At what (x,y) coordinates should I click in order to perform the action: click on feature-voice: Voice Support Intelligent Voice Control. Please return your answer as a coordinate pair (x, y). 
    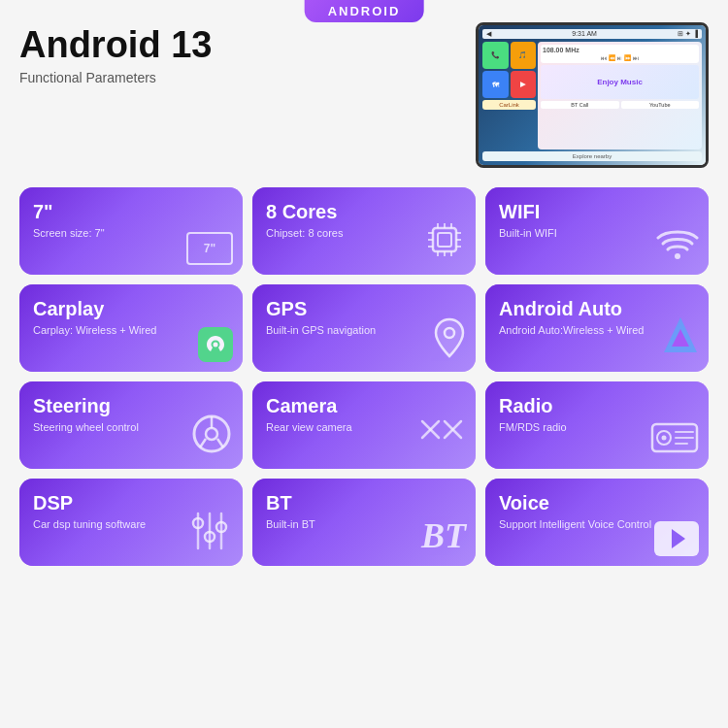
    Looking at the image, I should click on (597, 522).